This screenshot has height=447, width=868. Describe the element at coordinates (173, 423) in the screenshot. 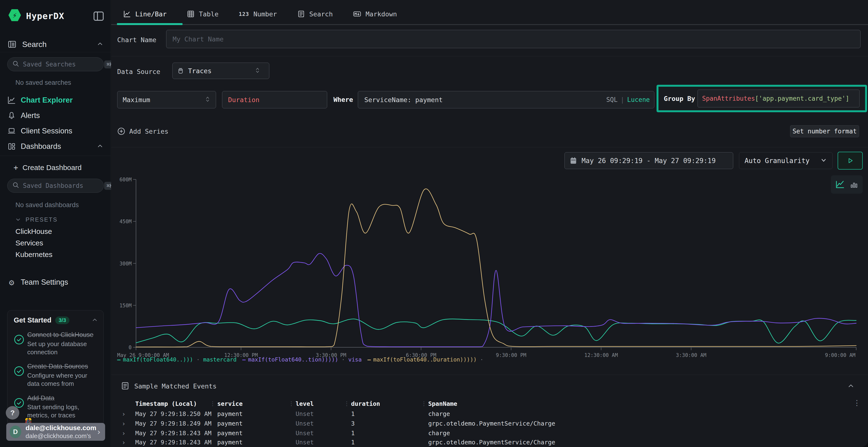

I see `cell-timestamp: May 27 9:29:18.249 AM` at that location.